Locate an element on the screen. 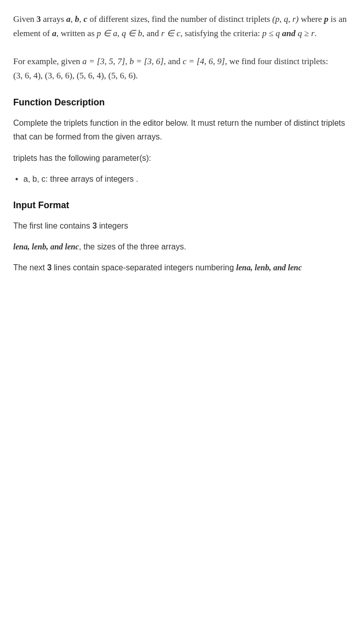 The width and height of the screenshot is (364, 617). param-abc: a, b, c: three arrays of integers . is located at coordinates (182, 179).